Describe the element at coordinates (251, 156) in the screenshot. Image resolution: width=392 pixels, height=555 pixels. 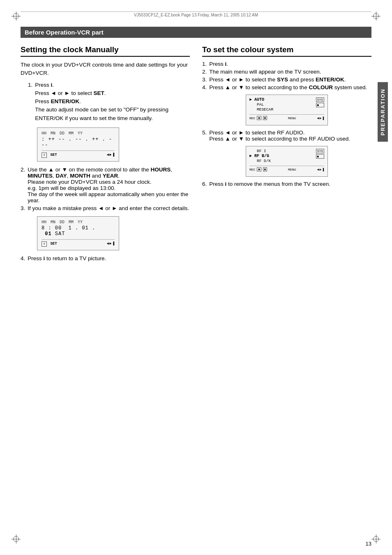
I see `rf-arrow: ►` at that location.